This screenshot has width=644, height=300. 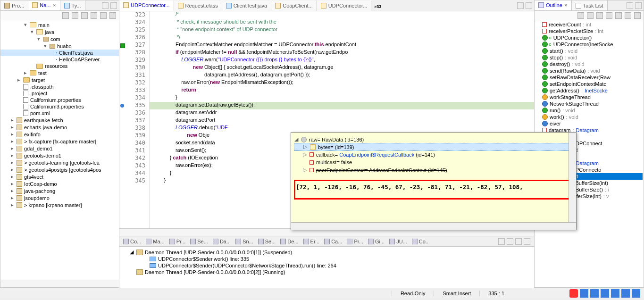 What do you see at coordinates (434, 226) in the screenshot?
I see `popup-hscroll` at bounding box center [434, 226].